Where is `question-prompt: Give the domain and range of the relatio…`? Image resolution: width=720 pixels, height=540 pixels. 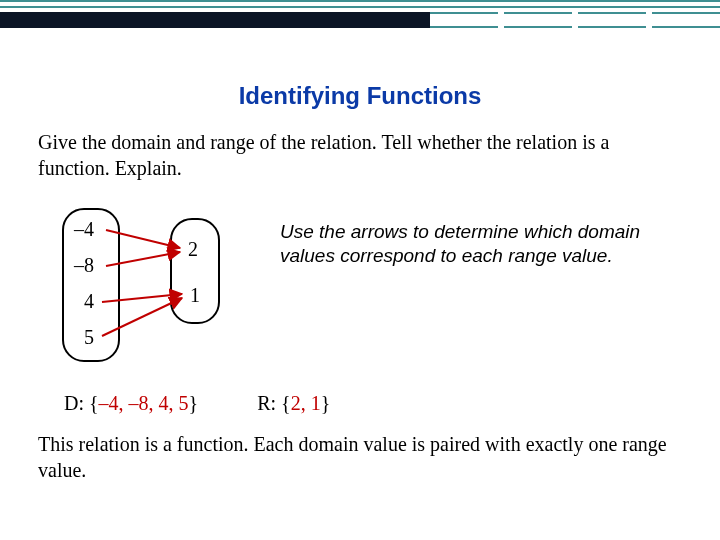
question-prompt: Give the domain and range of the relatio… is located at coordinates (360, 156).